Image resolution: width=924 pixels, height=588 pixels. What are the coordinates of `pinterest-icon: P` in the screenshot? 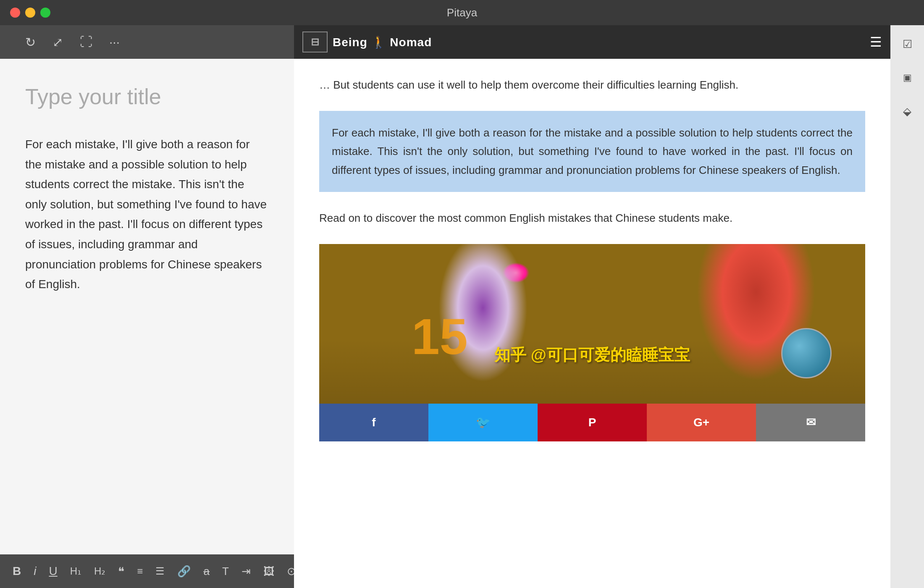 It's located at (592, 423).